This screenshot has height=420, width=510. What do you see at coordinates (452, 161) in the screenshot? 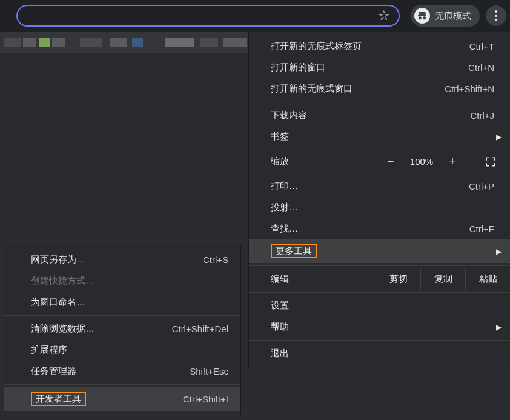
I see `zoom-in-button: +` at bounding box center [452, 161].